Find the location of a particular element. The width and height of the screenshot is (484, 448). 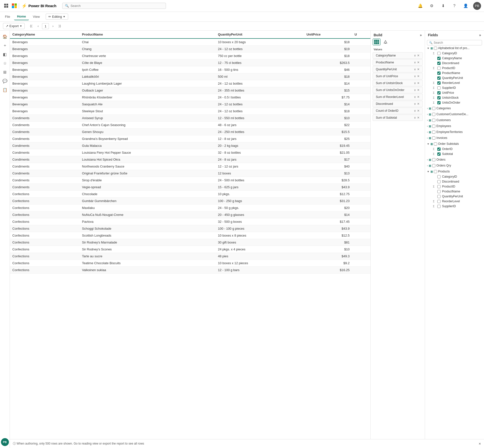

bottom-notice-close: ✕ is located at coordinates (480, 444).